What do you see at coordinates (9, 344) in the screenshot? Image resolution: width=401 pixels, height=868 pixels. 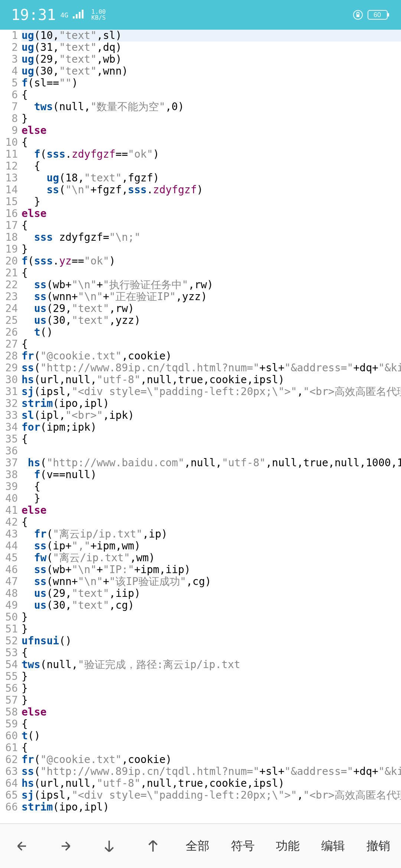 I see `line-number: 27` at bounding box center [9, 344].